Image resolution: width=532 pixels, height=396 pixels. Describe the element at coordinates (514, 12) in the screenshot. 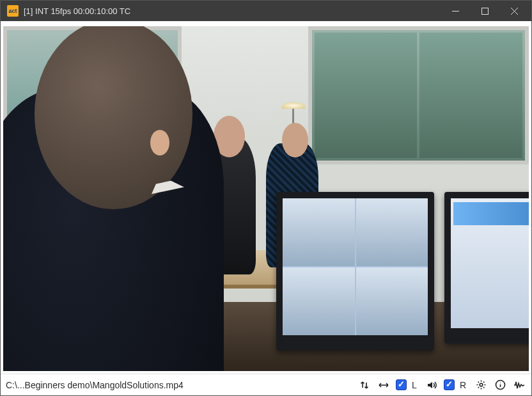

I see `close-icon` at that location.